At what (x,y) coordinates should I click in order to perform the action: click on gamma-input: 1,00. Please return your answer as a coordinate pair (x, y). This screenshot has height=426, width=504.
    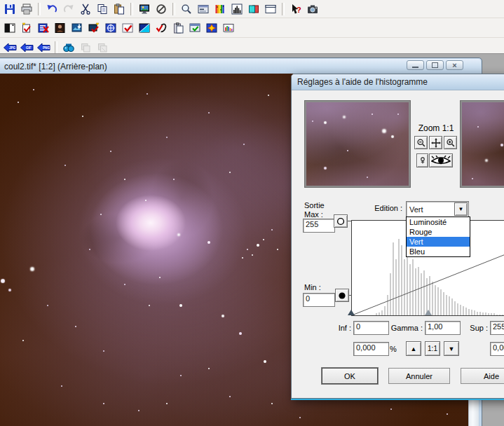
    Looking at the image, I should click on (443, 328).